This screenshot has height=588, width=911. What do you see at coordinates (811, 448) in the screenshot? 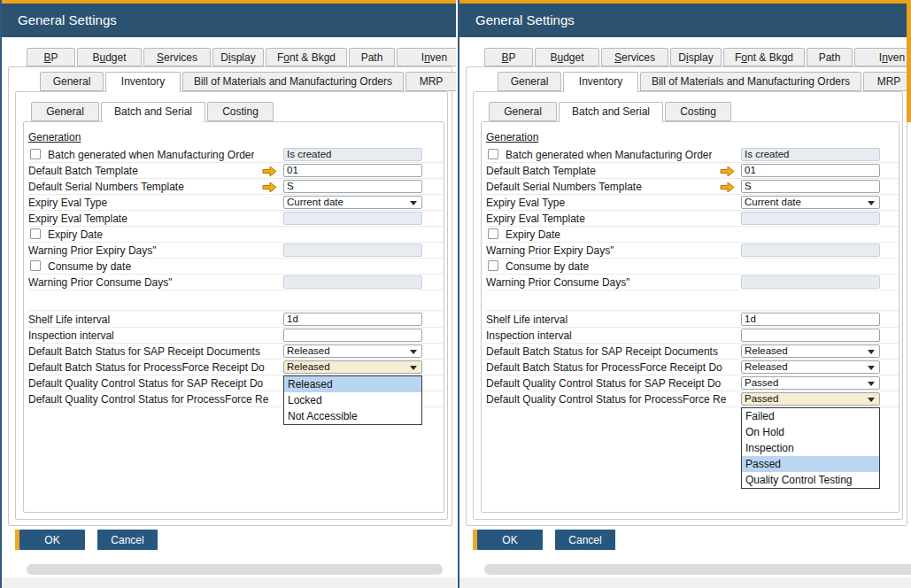
I see `dropdown-option-inspection: Inspection` at bounding box center [811, 448].